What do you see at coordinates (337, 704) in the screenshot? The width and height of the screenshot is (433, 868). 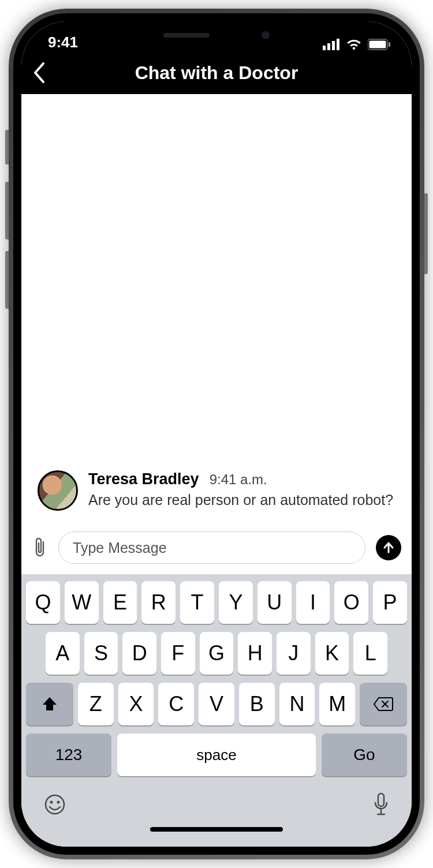 I see `key-m: M` at bounding box center [337, 704].